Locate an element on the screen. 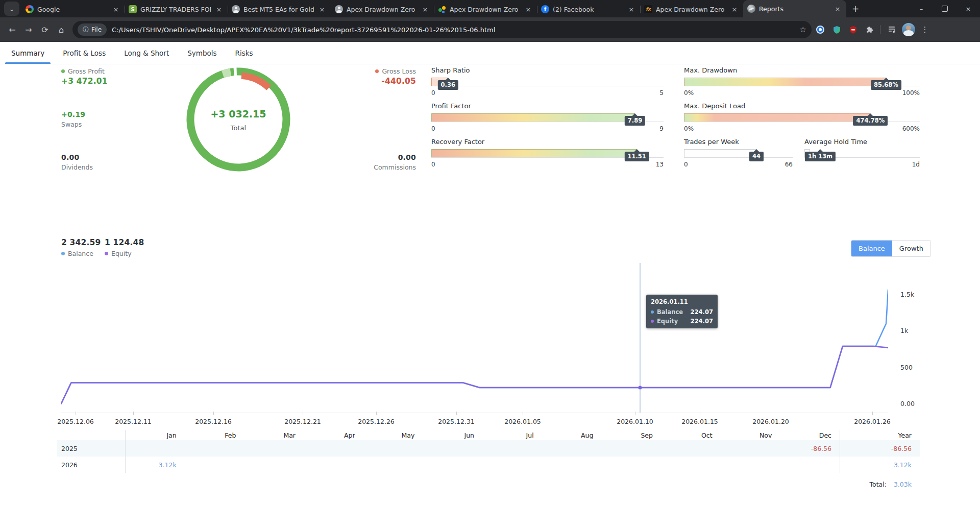  tab-symbols: Symbols is located at coordinates (202, 53).